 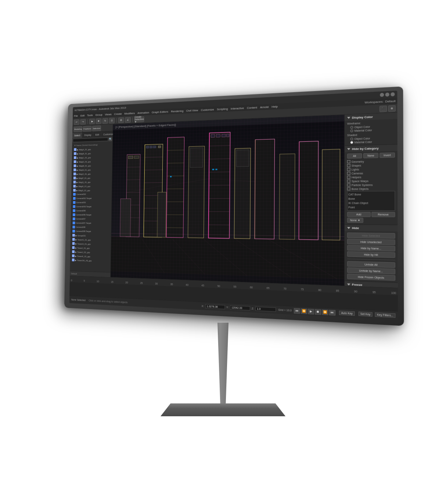 What do you see at coordinates (265, 107) in the screenshot?
I see `menu-arnold: Arnold` at bounding box center [265, 107].